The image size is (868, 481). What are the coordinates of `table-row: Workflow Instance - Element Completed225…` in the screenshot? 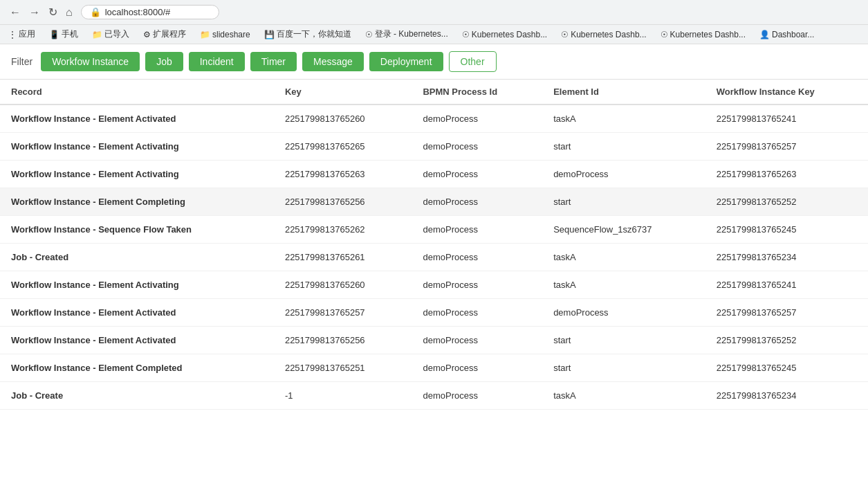 It's located at (434, 368).